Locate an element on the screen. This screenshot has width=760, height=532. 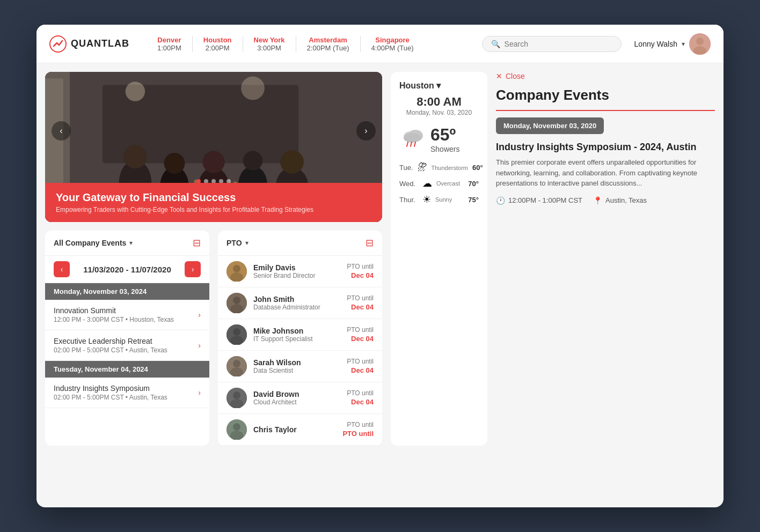
pto-name: Sarah Wilson is located at coordinates (297, 363).